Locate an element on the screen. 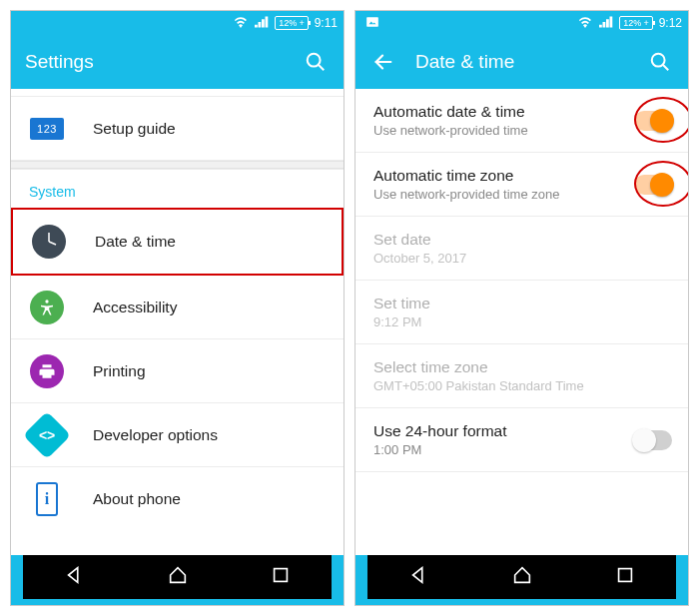 This screenshot has height=616, width=699. setting-subtitle: 9:12 PM is located at coordinates (523, 321).